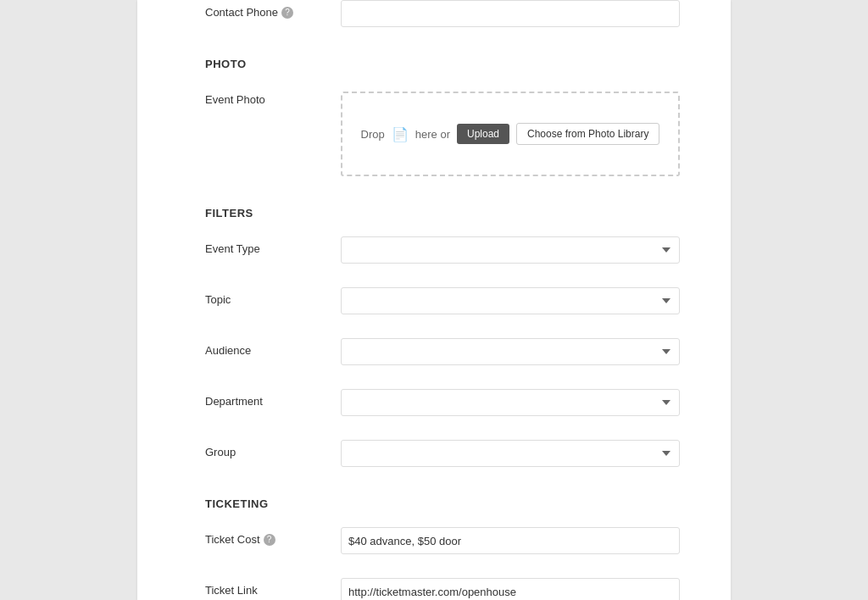 This screenshot has height=600, width=868. What do you see at coordinates (442, 246) in the screenshot?
I see `event-type-row: Event Type` at bounding box center [442, 246].